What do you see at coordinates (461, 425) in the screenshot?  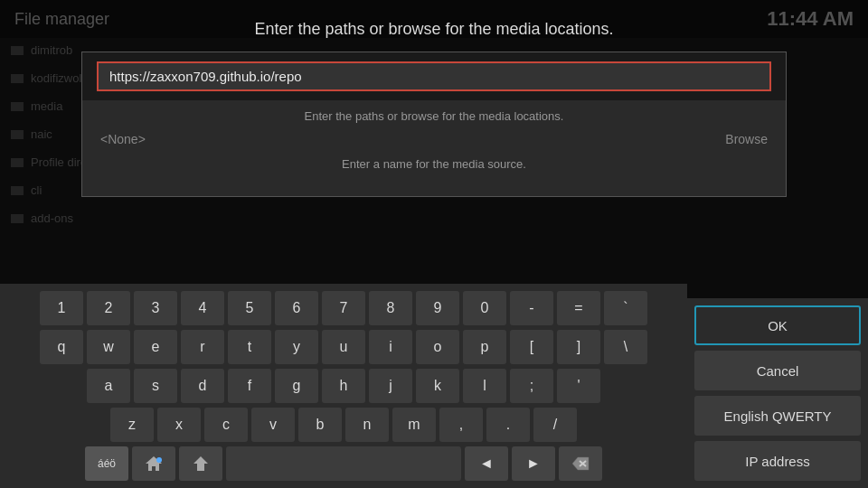 I see `key-comma: ,` at bounding box center [461, 425].